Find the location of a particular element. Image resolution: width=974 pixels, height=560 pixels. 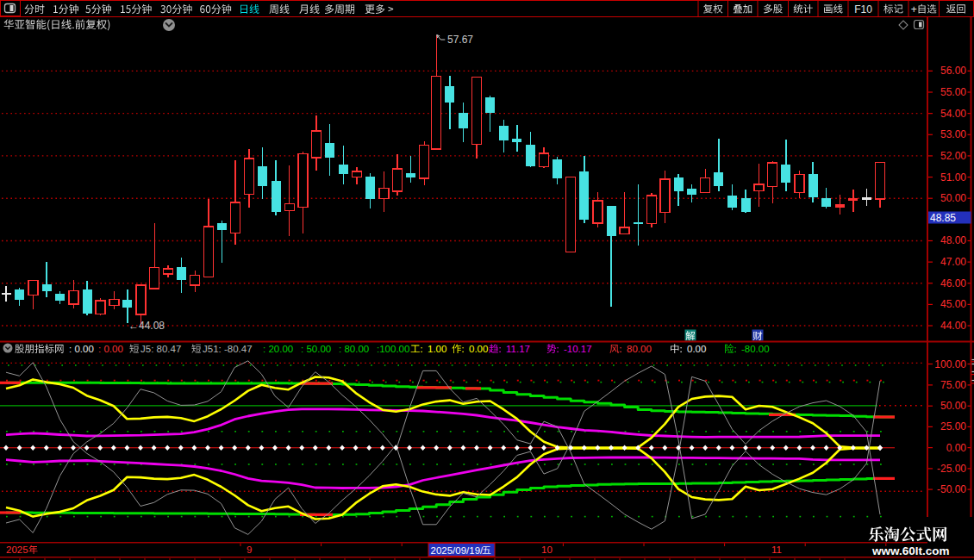

svg-text: -50.00 is located at coordinates (952, 489).